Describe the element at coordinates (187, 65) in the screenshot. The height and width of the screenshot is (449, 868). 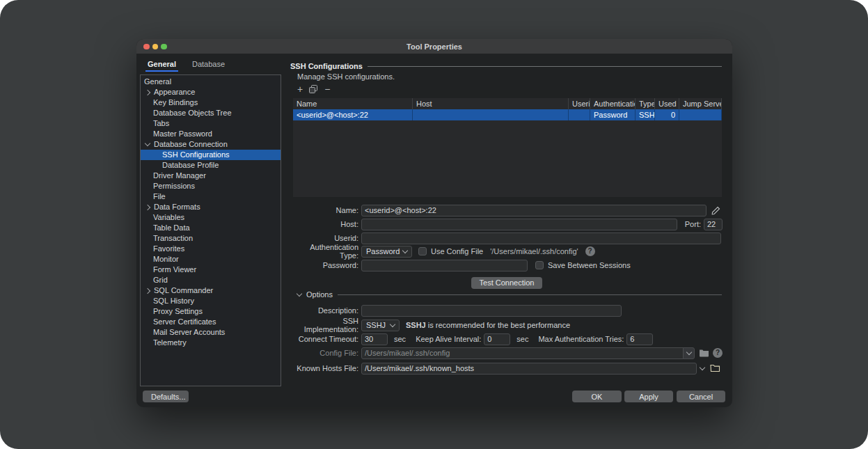
I see `tab-bar: General Database` at that location.